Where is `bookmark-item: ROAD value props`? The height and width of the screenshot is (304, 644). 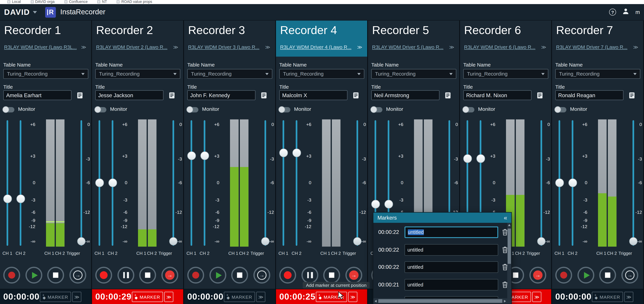
bookmark-item: ROAD value props is located at coordinates (134, 2).